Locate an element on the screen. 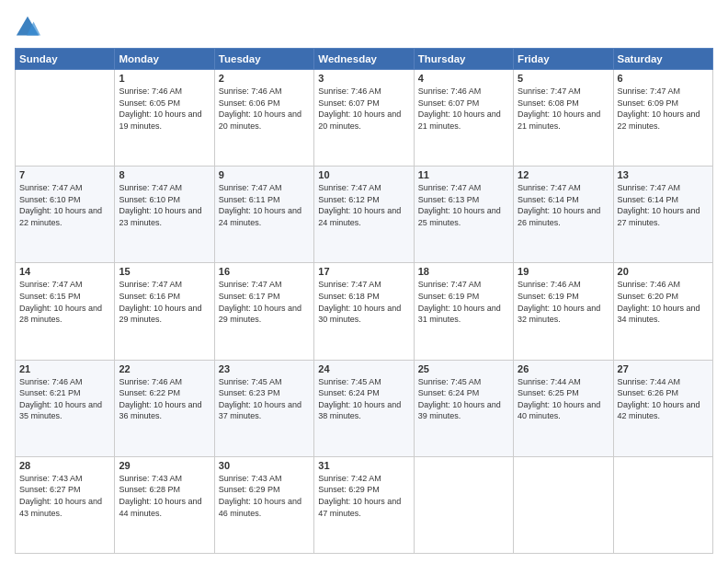 This screenshot has height=563, width=728. day-cell: 5Sunrise: 7:47 AM Sunset: 6:08 PM Daylig… is located at coordinates (563, 118).